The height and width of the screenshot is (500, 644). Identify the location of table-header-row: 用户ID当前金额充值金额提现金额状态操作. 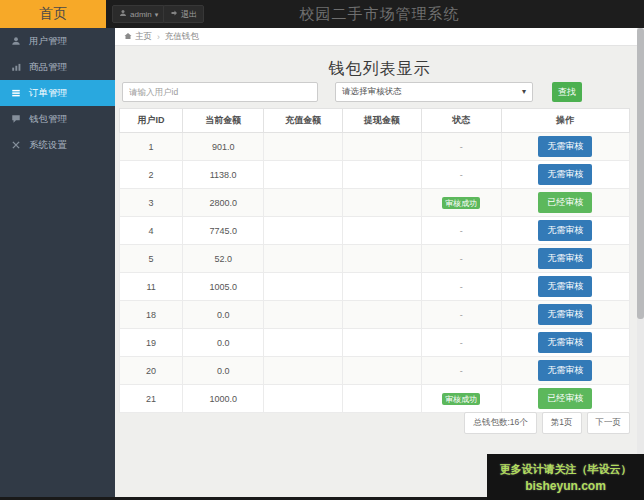
(375, 121).